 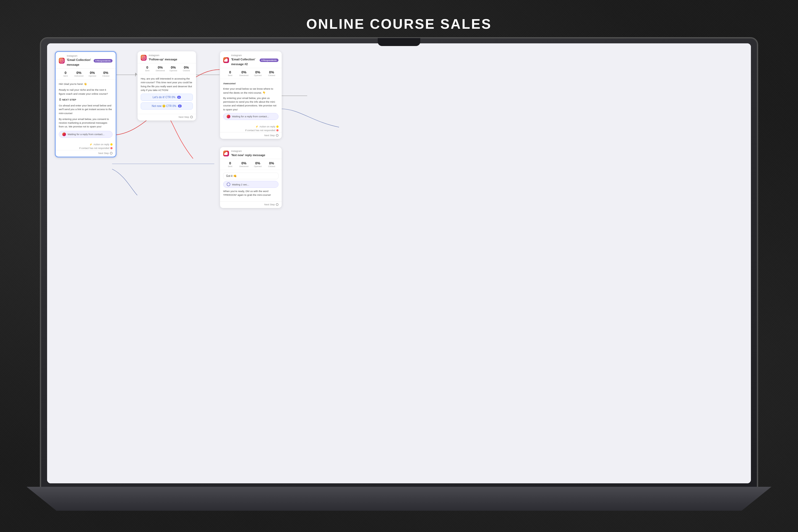 What do you see at coordinates (251, 74) in the screenshot?
I see `node3-stats: 0 Sent 0% Delivered 0% Opened` at bounding box center [251, 74].